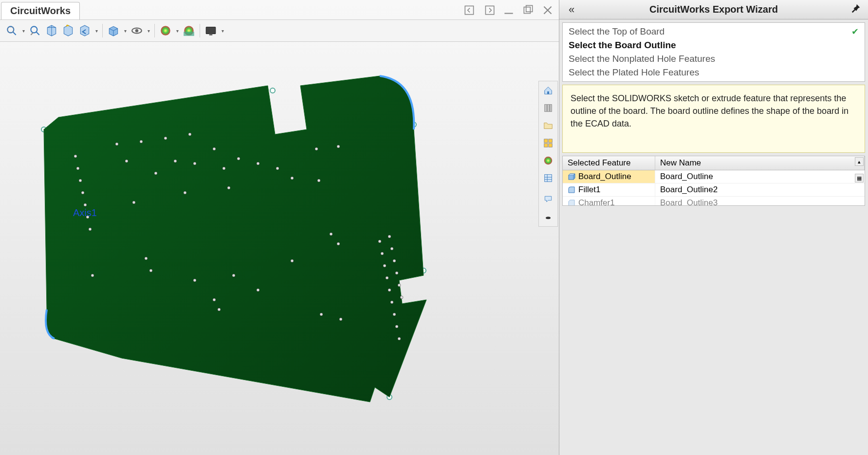  I want to click on home-tab-icon, so click(548, 91).